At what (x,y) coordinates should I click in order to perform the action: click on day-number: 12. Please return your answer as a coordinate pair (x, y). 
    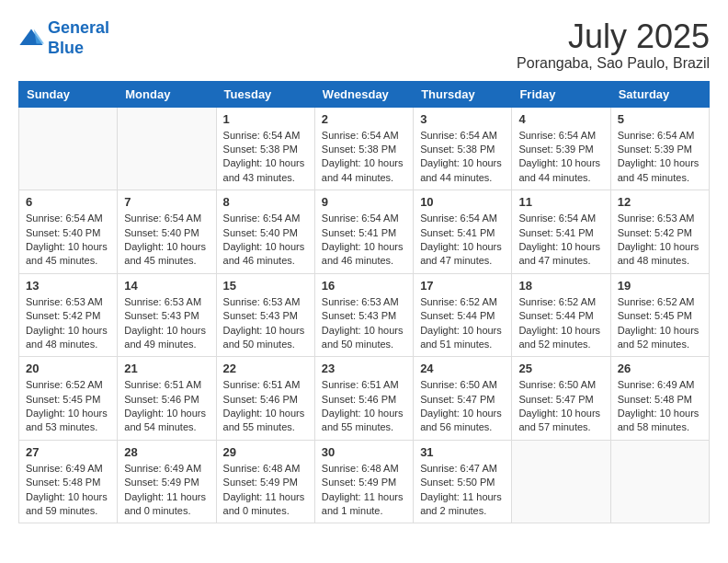
    Looking at the image, I should click on (660, 202).